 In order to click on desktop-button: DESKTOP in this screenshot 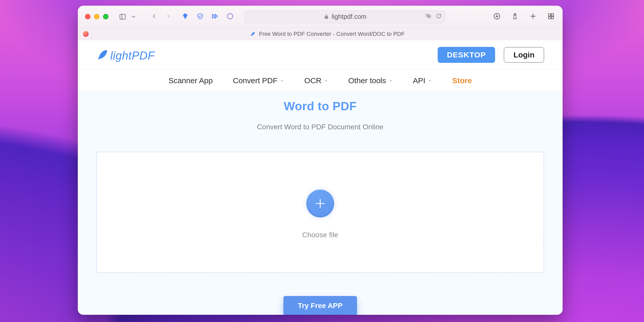, I will do `click(466, 55)`.